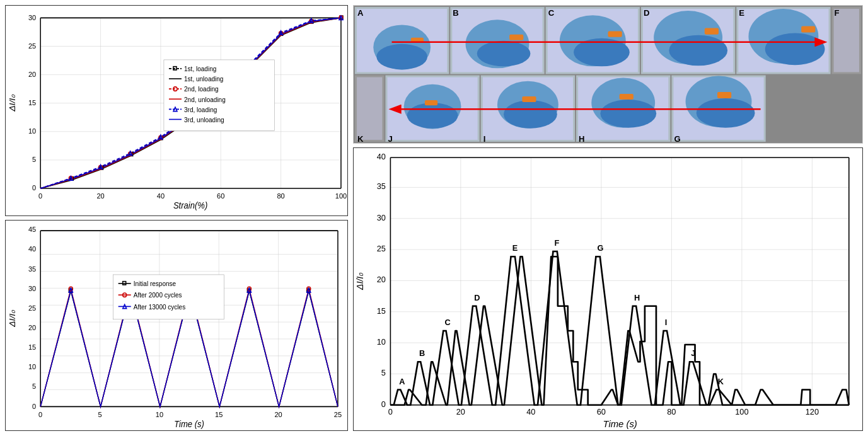  I want to click on svg-text: 45, so click(32, 229).